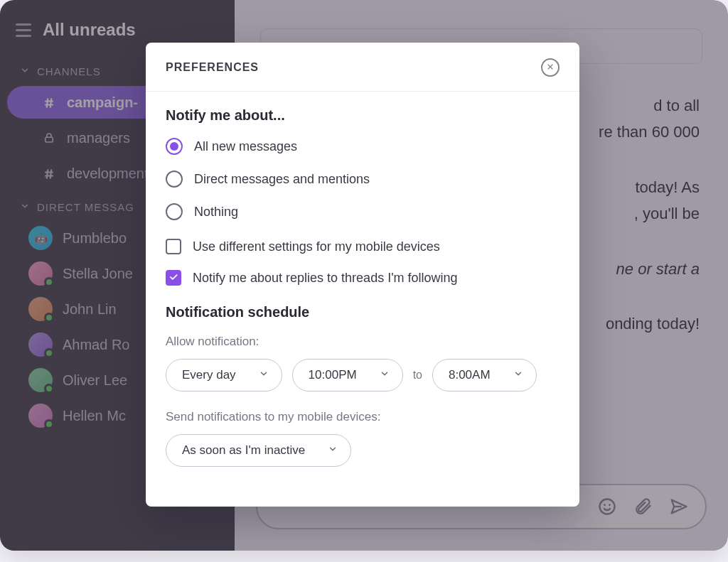 The image size is (728, 562). I want to click on dm-name: John Lin, so click(90, 310).